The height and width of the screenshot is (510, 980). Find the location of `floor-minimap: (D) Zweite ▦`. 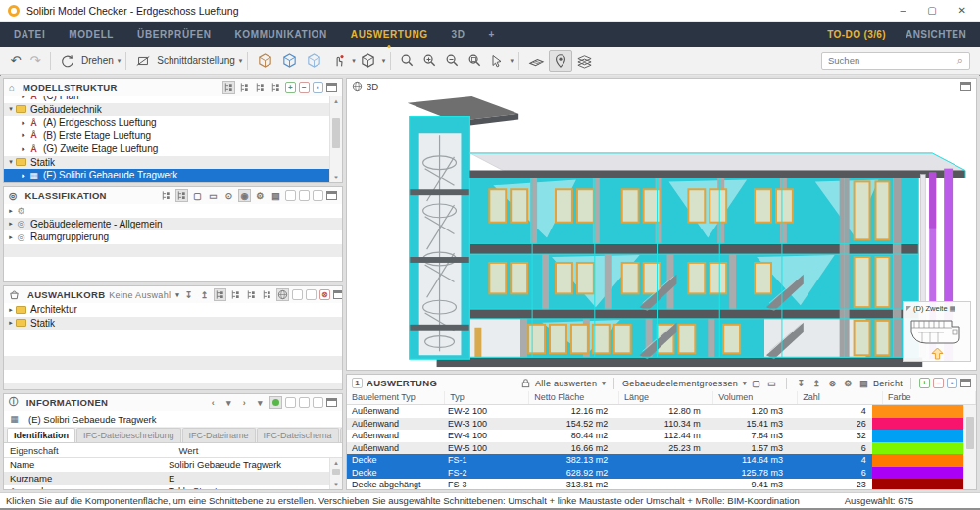

floor-minimap: (D) Zweite ▦ is located at coordinates (937, 332).